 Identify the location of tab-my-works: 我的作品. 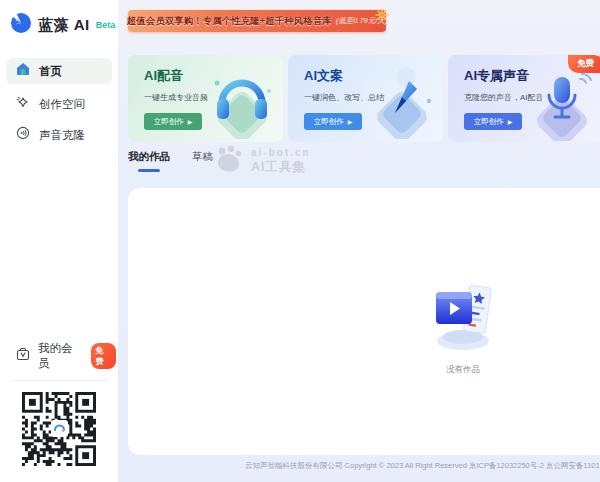
(149, 161).